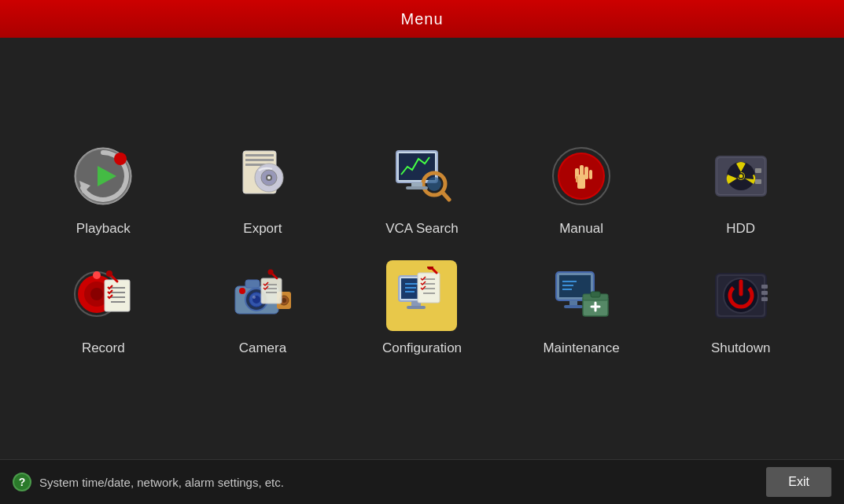  Describe the element at coordinates (741, 296) in the screenshot. I see `shutdown-icon` at that location.